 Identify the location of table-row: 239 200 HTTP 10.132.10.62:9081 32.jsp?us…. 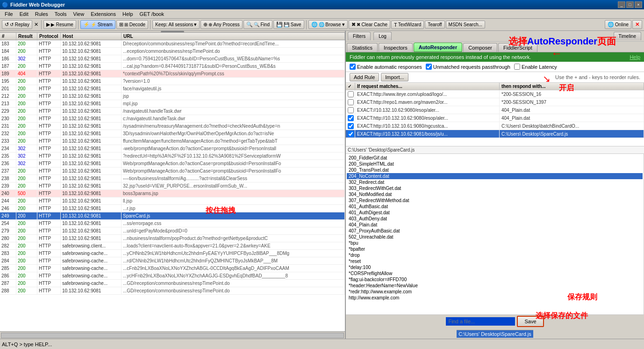
(172, 186).